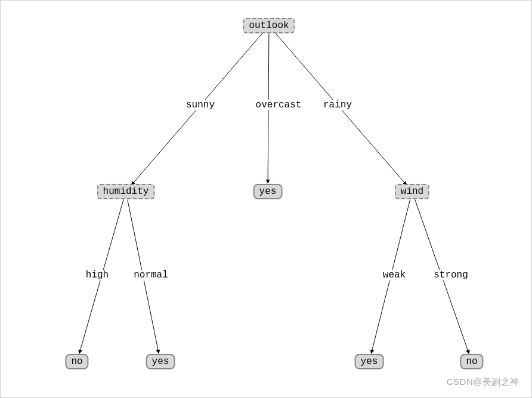  Describe the element at coordinates (338, 105) in the screenshot. I see `edge-label-rainy: rainy` at that location.